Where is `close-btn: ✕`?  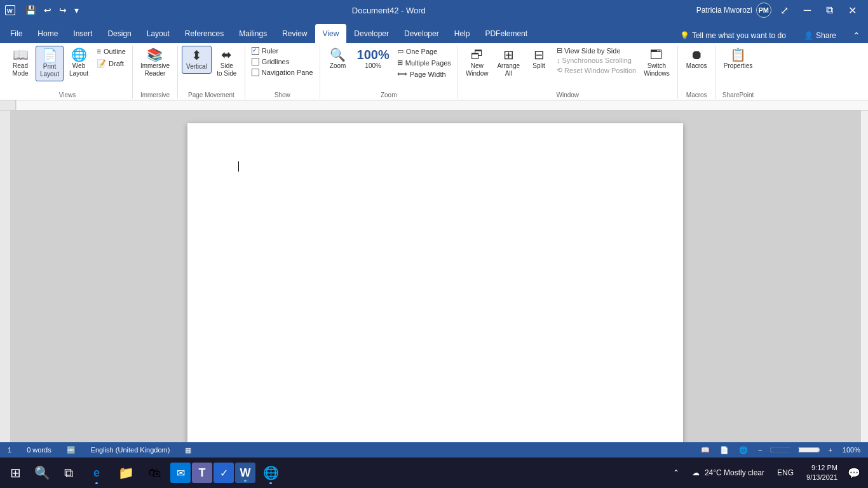 close-btn: ✕ is located at coordinates (853, 10).